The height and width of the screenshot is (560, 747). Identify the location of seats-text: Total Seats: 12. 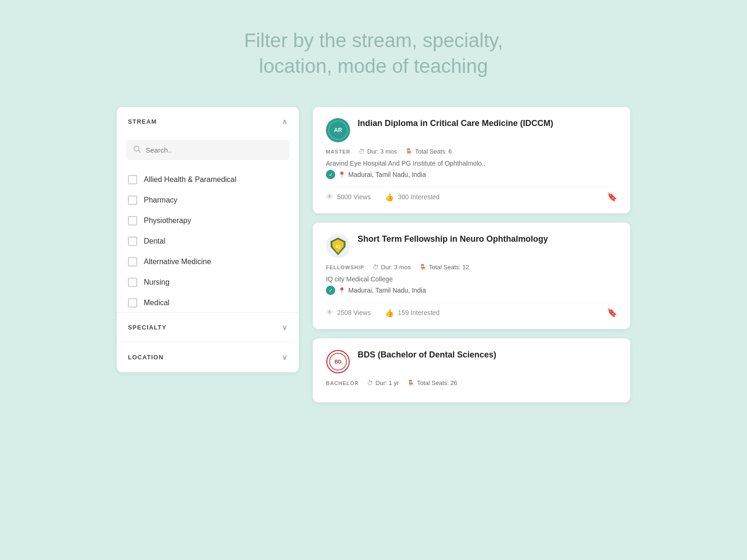
(449, 267).